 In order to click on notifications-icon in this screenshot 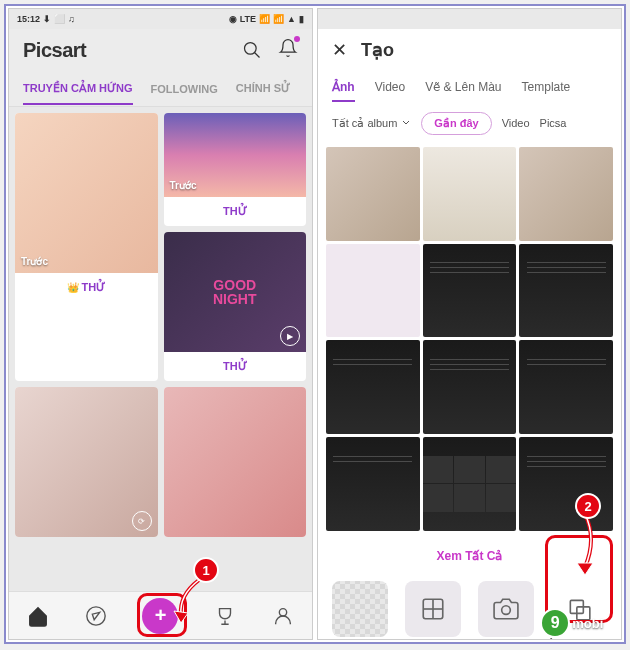, I will do `click(288, 50)`.